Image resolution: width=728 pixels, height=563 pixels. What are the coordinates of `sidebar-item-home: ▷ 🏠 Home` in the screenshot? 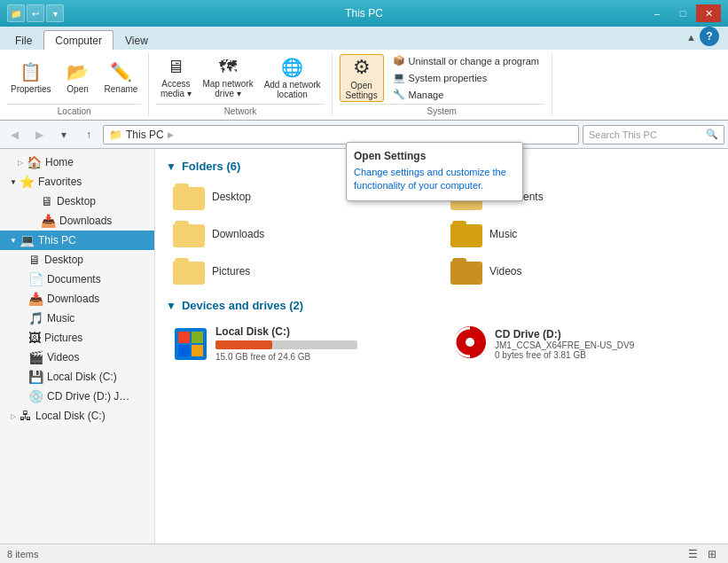 It's located at (77, 162).